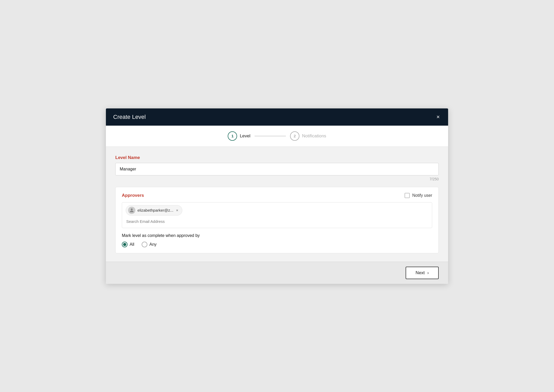 This screenshot has width=554, height=392. Describe the element at coordinates (277, 158) in the screenshot. I see `level-name-label: Level Name` at that location.